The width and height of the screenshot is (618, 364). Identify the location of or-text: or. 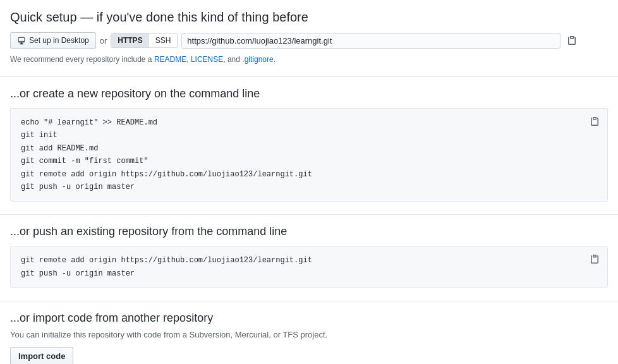
(104, 40).